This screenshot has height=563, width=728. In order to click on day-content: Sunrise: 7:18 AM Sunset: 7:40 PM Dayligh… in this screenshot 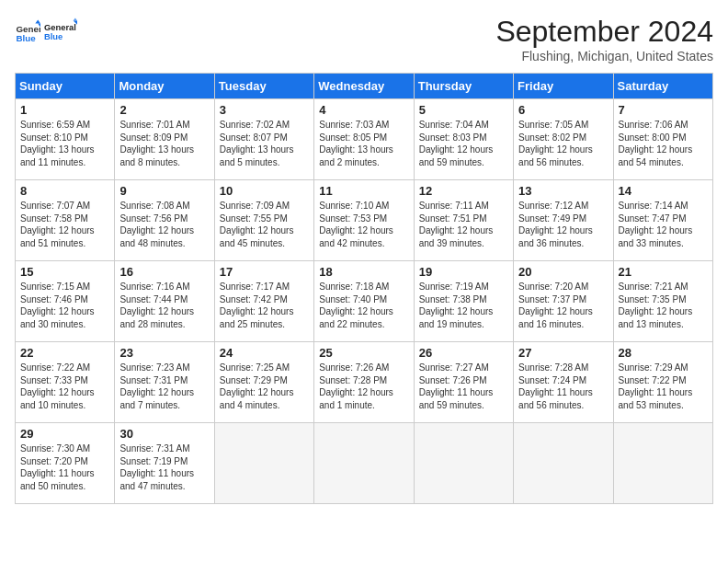, I will do `click(364, 305)`.